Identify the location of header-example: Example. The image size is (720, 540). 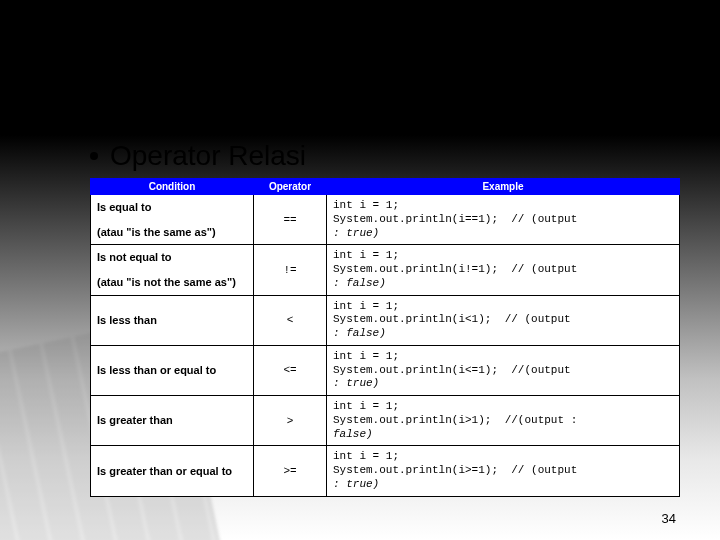
(504, 187).